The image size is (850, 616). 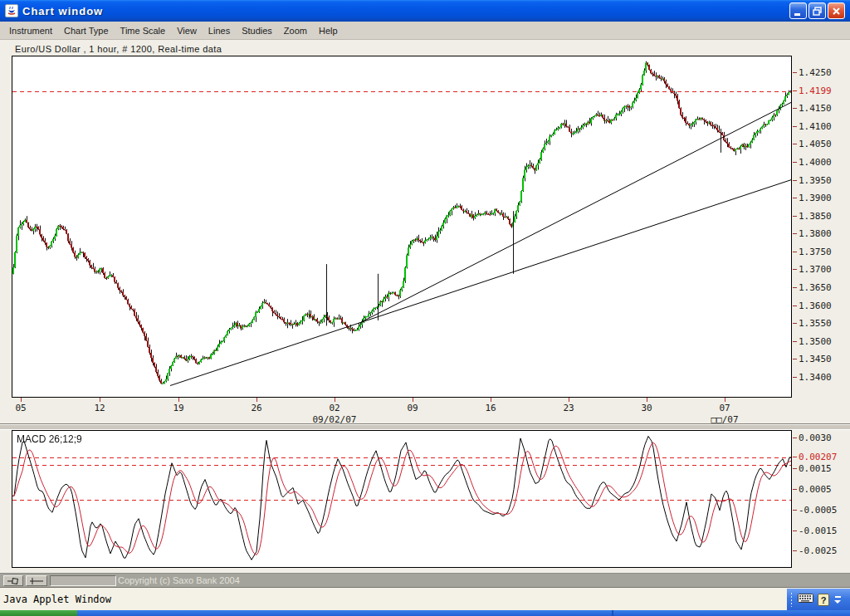 What do you see at coordinates (815, 324) in the screenshot?
I see `y-axis-label: 1.3550` at bounding box center [815, 324].